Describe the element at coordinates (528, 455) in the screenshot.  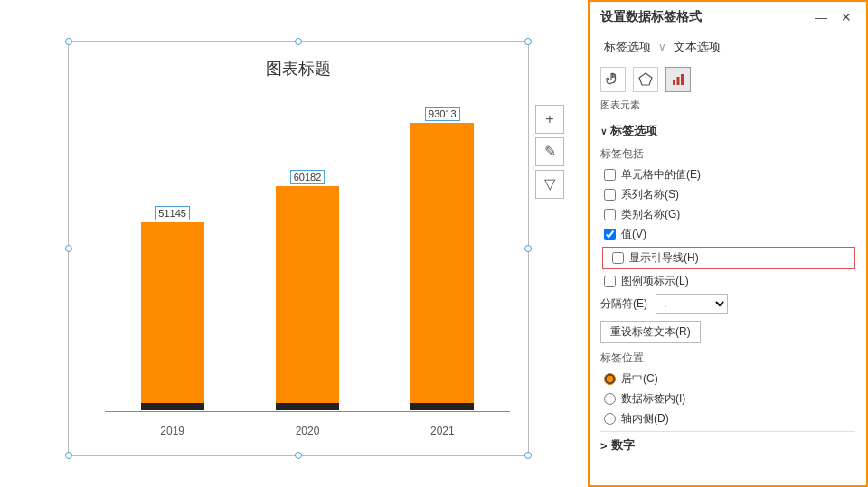
I see `handle-br` at that location.